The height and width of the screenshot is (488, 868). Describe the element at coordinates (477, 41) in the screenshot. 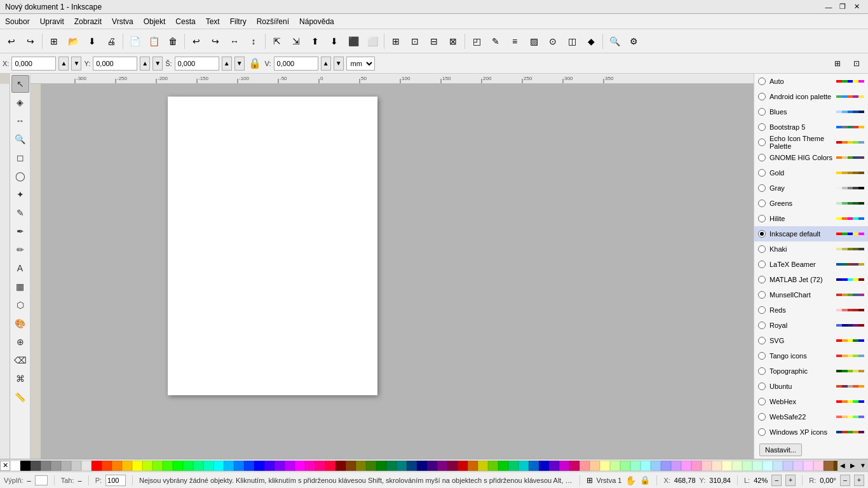

I see `sym1-toolbar-button: ◰` at that location.